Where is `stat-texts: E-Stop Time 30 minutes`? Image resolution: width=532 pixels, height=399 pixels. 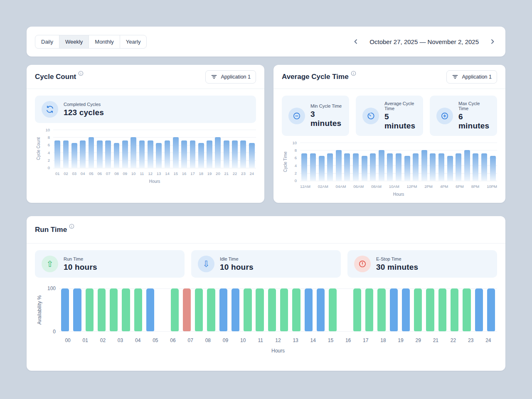 stat-texts: E-Stop Time 30 minutes is located at coordinates (397, 264).